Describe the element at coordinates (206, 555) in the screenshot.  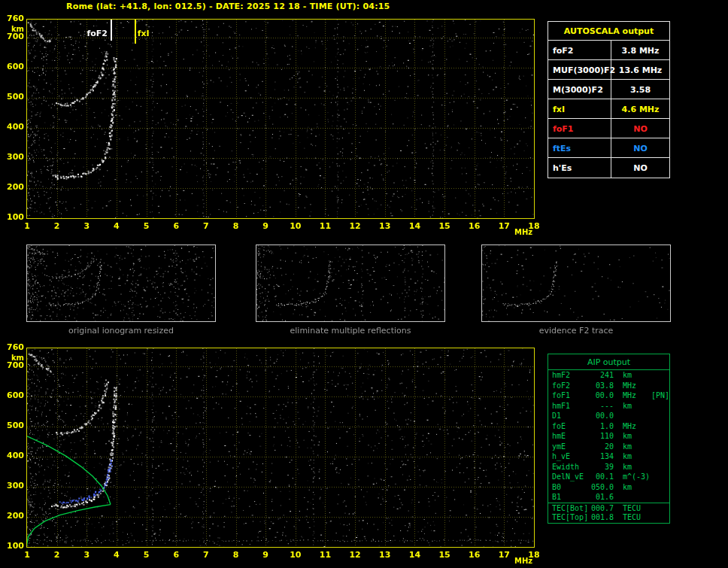
I see `bottom-x-tick-7: 7` at that location.